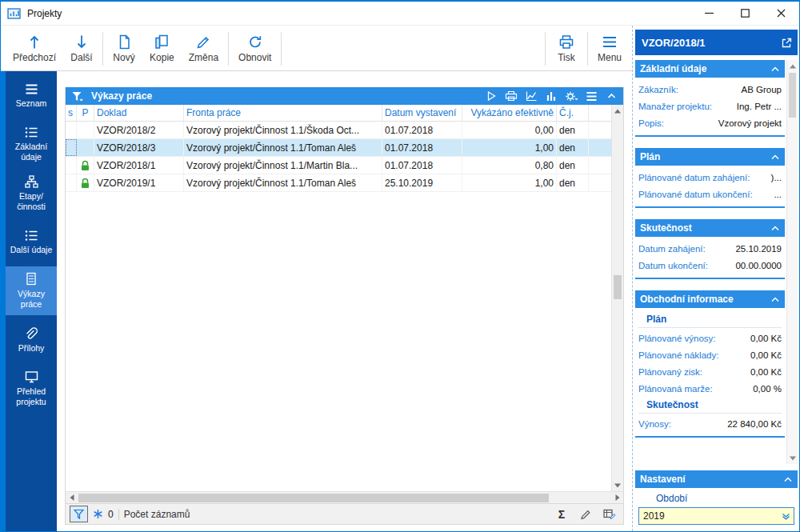 The image size is (800, 532). What do you see at coordinates (34, 49) in the screenshot?
I see `previous-button: Předchozí` at bounding box center [34, 49].